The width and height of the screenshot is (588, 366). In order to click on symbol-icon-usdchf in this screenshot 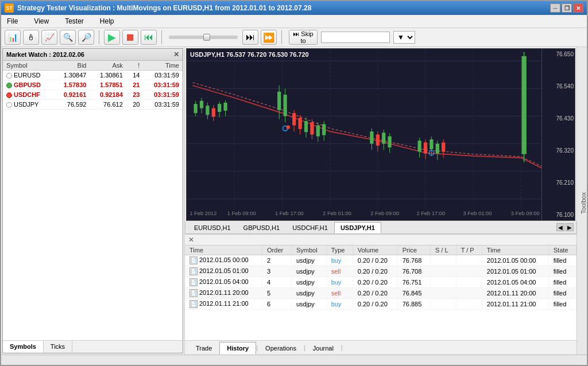, I will do `click(9, 95)`.